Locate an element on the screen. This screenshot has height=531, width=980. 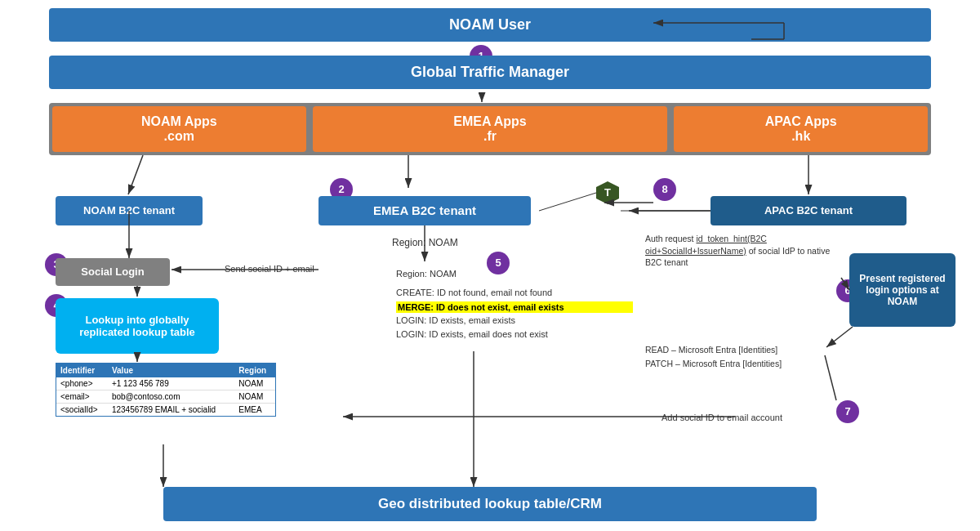
step-login1: LOGIN: ID exists, email exists is located at coordinates (514, 320).